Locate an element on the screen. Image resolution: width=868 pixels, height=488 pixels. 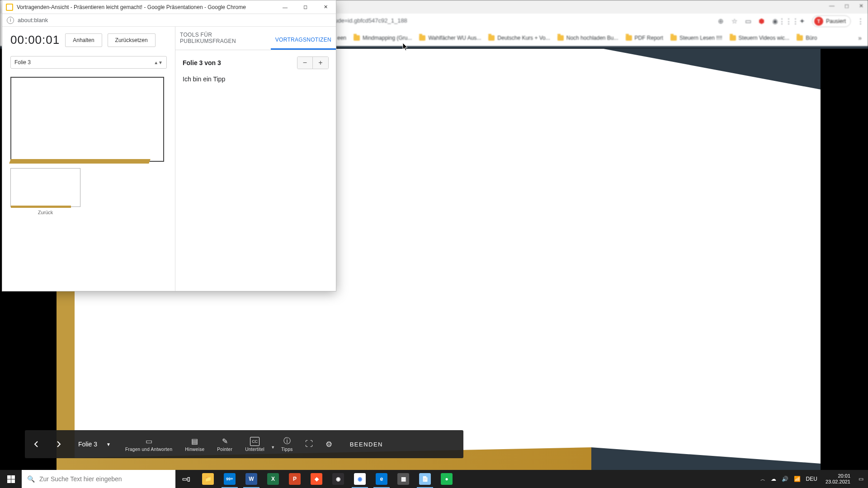
bookmarks-overflow-icon: » is located at coordinates (861, 38).